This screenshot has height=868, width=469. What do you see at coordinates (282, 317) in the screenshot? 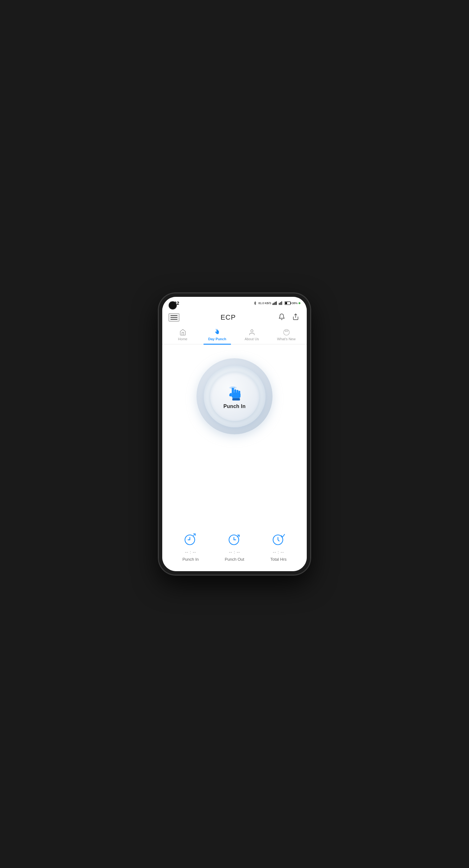
I see `bell-icon` at bounding box center [282, 317].